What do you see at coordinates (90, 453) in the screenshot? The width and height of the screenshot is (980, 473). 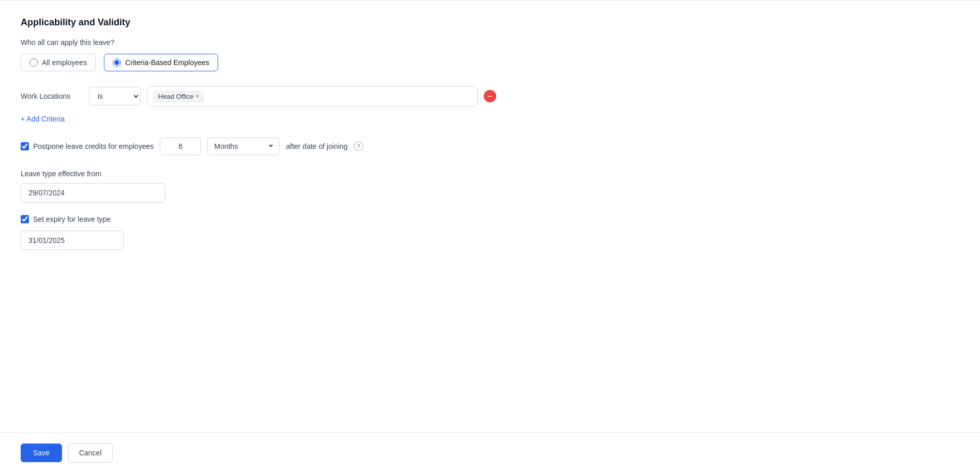 I see `cancel-button: Cancel` at bounding box center [90, 453].